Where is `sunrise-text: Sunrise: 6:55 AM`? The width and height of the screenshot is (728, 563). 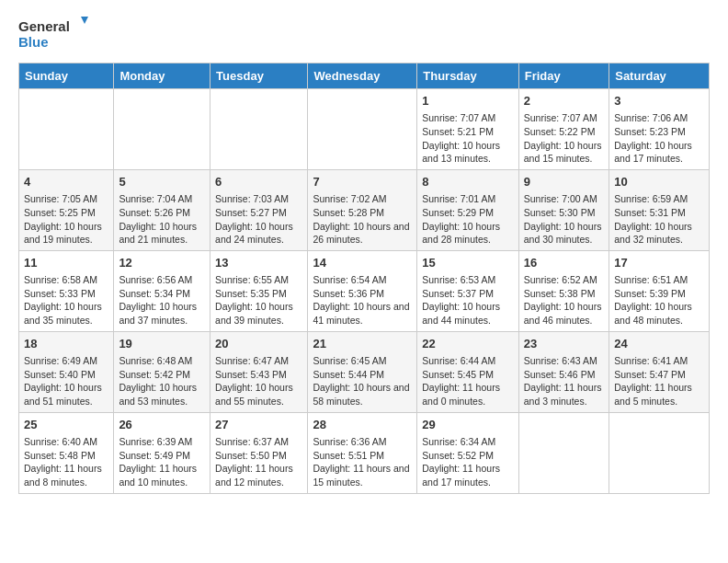
sunrise-text: Sunrise: 6:55 AM is located at coordinates (259, 280).